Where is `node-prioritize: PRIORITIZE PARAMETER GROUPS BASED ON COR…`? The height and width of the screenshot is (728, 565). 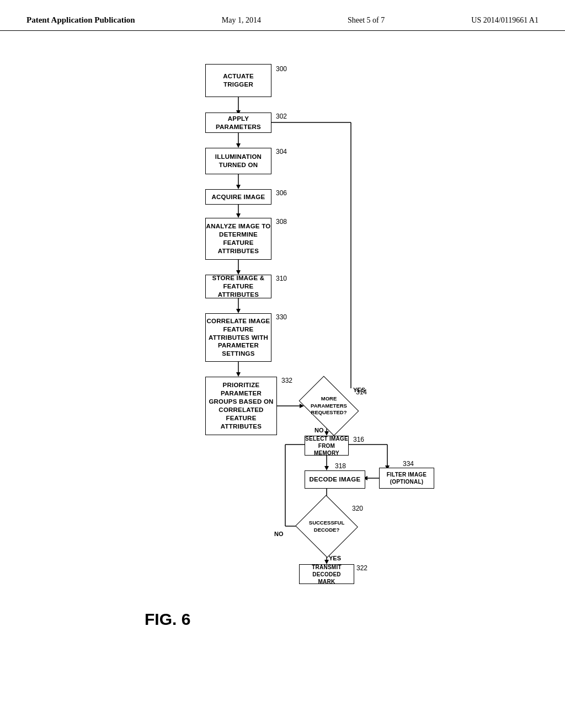
node-prioritize: PRIORITIZE PARAMETER GROUPS BASED ON COR… is located at coordinates (241, 406).